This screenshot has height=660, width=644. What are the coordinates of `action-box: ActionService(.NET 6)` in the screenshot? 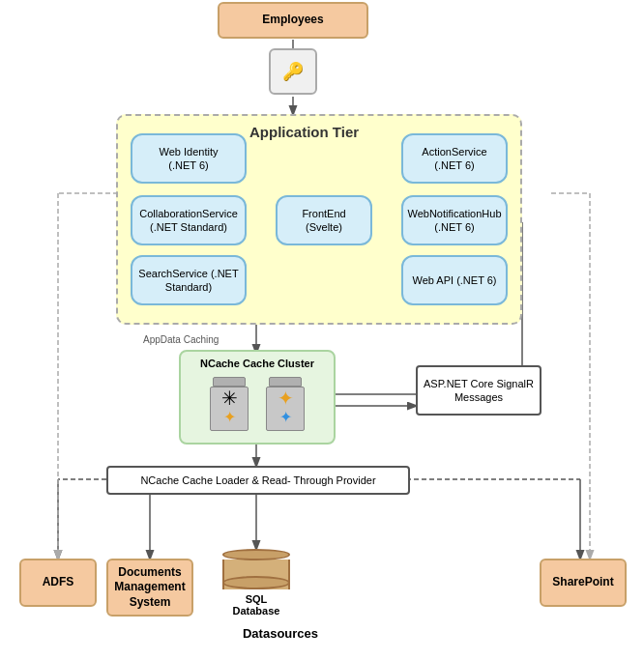 It's located at (454, 158).